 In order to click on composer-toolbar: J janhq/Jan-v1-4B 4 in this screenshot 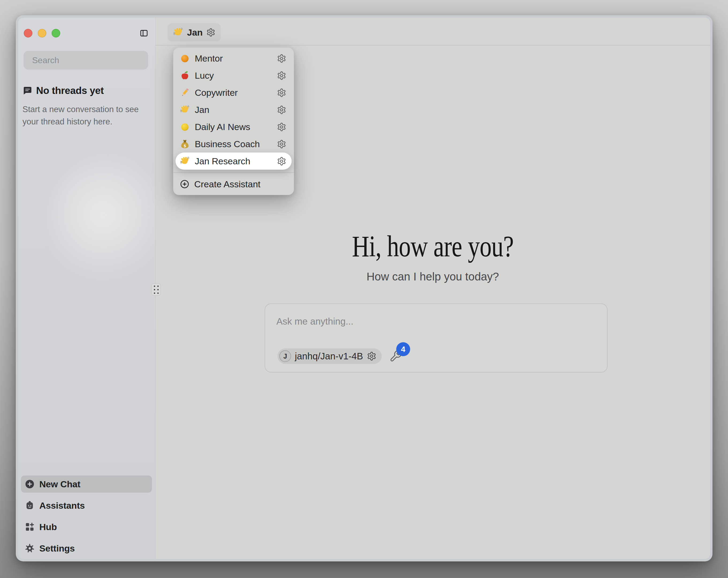, I will do `click(340, 356)`.